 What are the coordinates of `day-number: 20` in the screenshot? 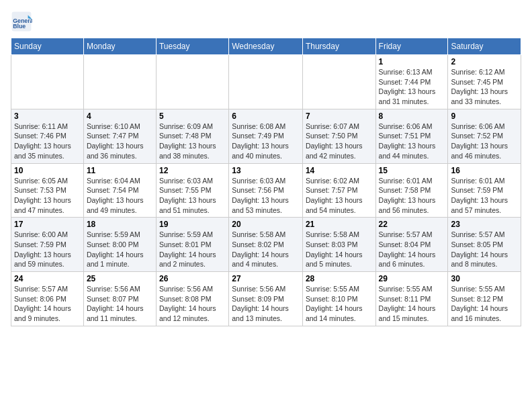 It's located at (266, 224).